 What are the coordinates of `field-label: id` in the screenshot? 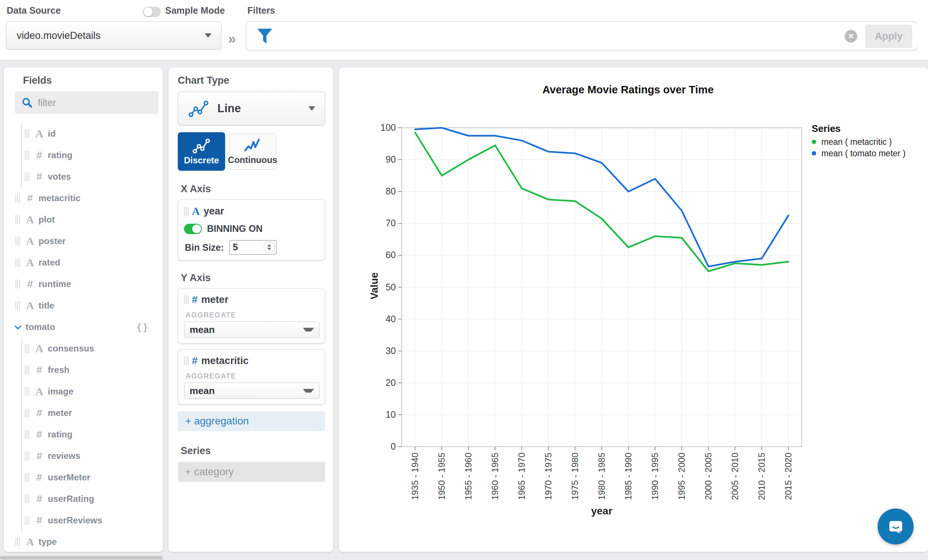 It's located at (52, 134).